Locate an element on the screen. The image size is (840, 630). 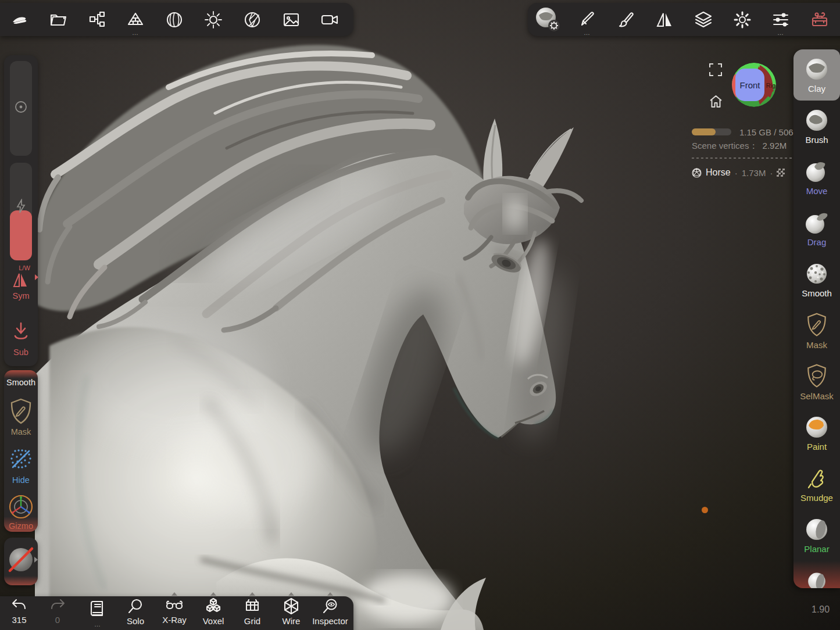
app-logo-icon is located at coordinates (19, 20).